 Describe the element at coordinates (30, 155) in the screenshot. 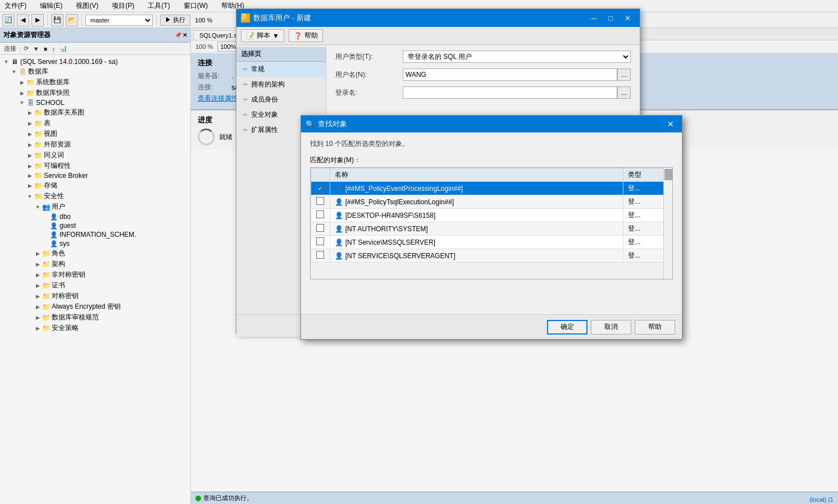

I see `tree-expand-syn: ▶` at that location.